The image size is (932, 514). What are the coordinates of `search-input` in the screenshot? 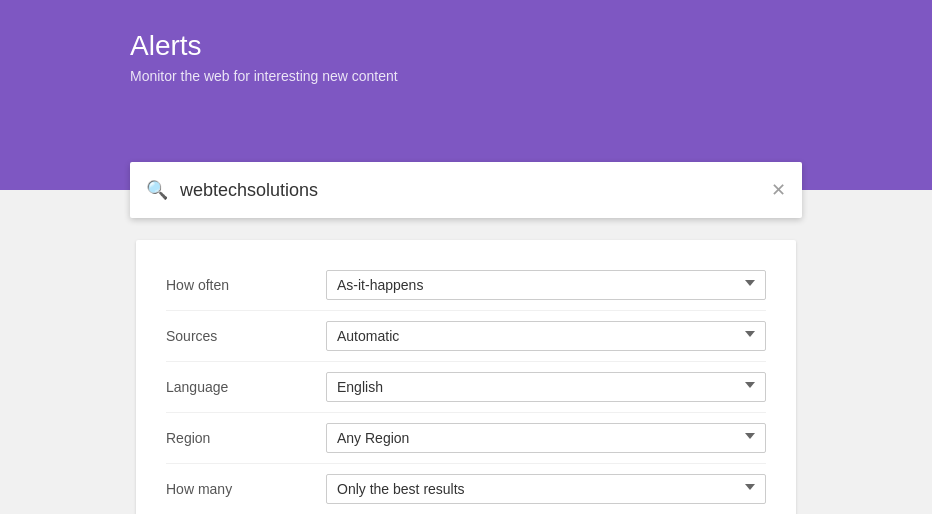 It's located at (476, 190).